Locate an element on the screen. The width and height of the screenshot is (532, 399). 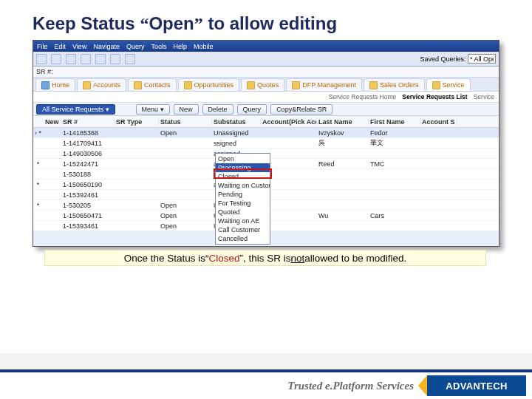
cell: 1-15242471 is located at coordinates (88, 164).